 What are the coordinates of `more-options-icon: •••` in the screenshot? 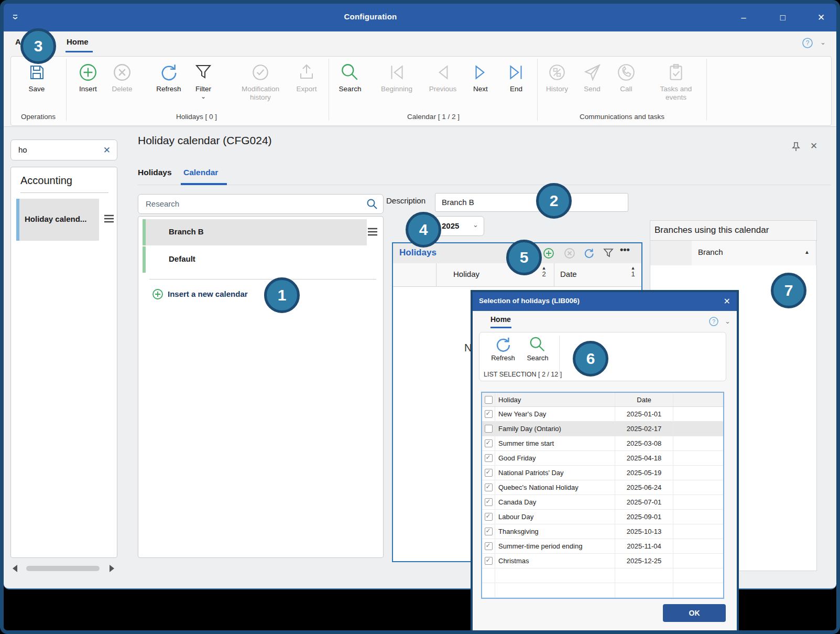 It's located at (626, 250).